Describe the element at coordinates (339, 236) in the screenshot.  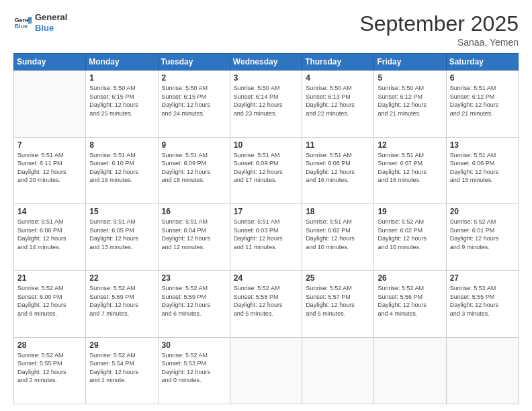
I see `table-row: 18Sunrise: 5:51 AMSunset: 6:02 PMDayligh…` at that location.